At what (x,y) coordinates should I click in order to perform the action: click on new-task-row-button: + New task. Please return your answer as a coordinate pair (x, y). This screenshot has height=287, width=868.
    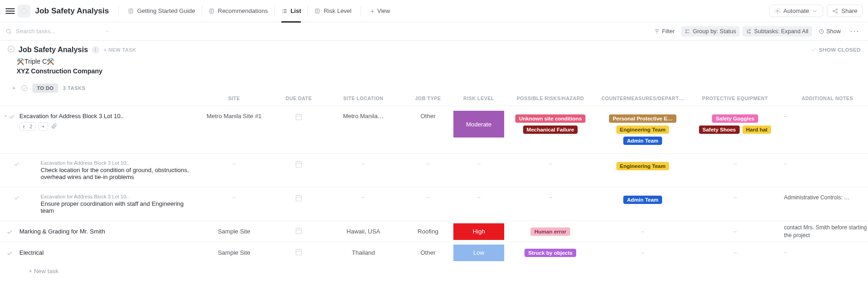
    Looking at the image, I should click on (434, 273).